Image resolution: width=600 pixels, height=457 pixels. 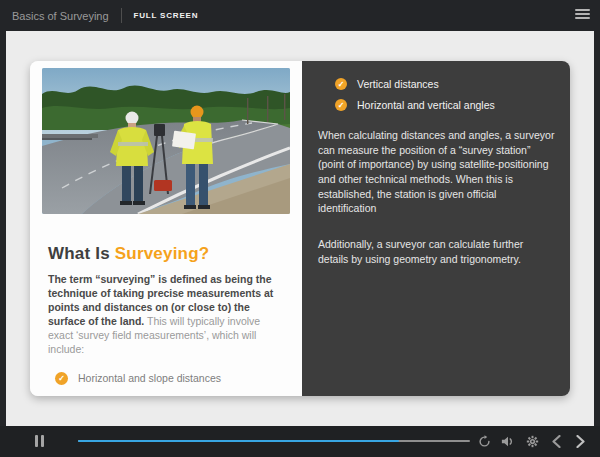 What do you see at coordinates (238, 441) in the screenshot?
I see `progress-fill` at bounding box center [238, 441].